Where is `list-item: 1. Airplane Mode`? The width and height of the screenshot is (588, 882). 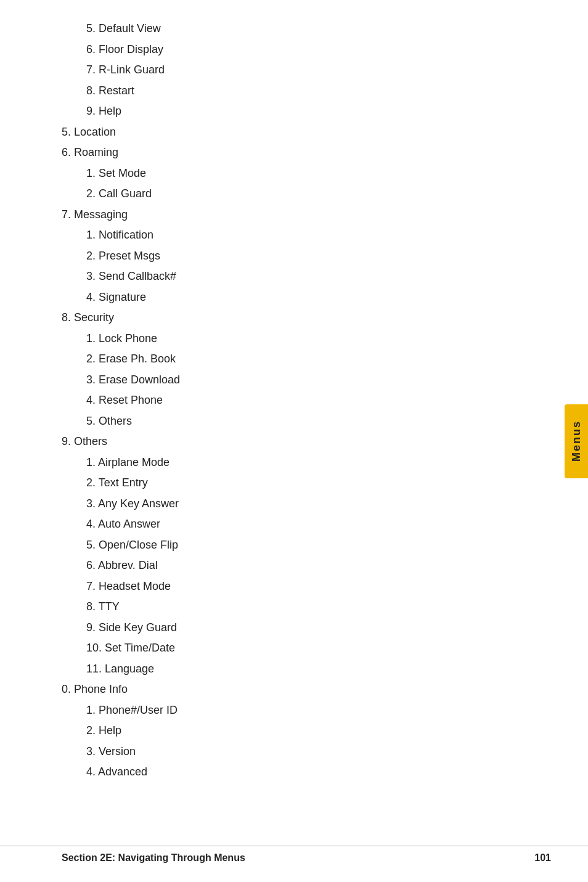
list-item: 1. Airplane Mode is located at coordinates (319, 463).